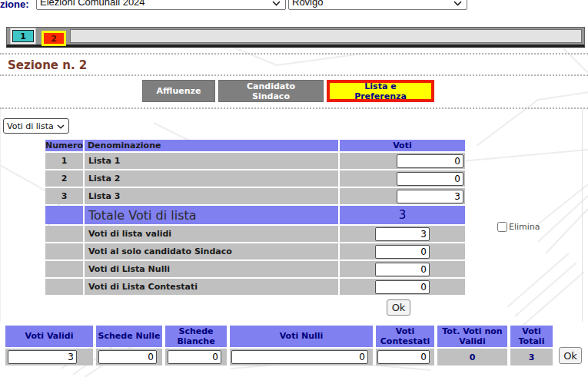 The height and width of the screenshot is (377, 588). What do you see at coordinates (255, 161) in the screenshot?
I see `table-row: 1 Lista 1` at bounding box center [255, 161].